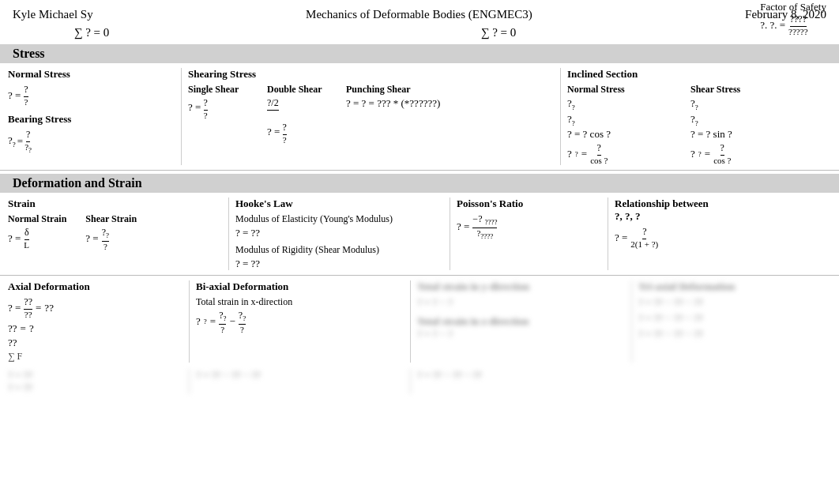 The height and width of the screenshot is (504, 839). I want to click on normal-stress-eq: ? =, so click(14, 96).